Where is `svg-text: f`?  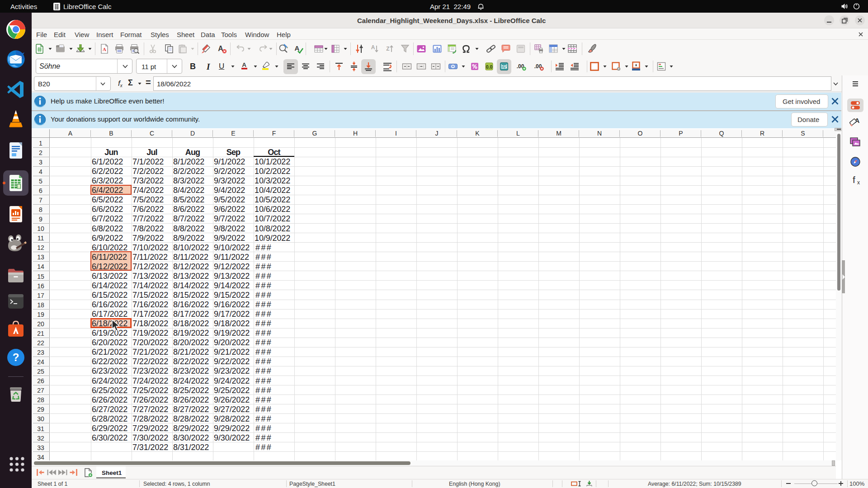
svg-text: f is located at coordinates (854, 180).